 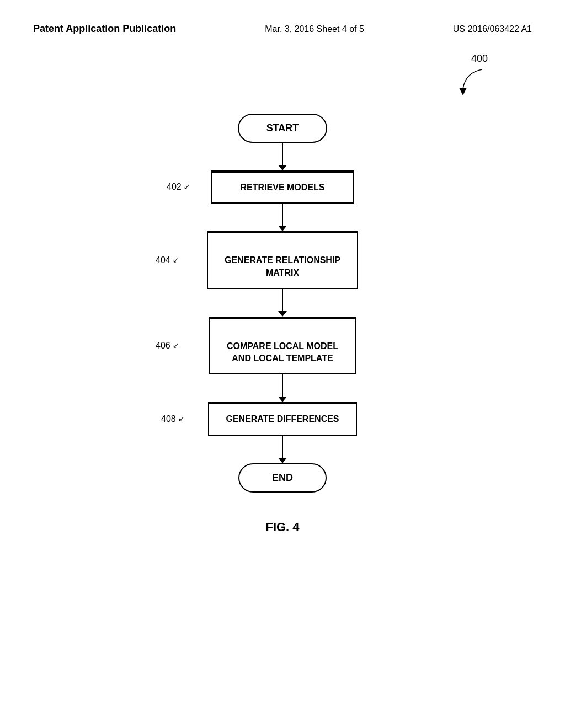 I want to click on node-wrapper-404: 404 ↙ GENERATE RELATIONSHIP MATRIX, so click(x=282, y=260).